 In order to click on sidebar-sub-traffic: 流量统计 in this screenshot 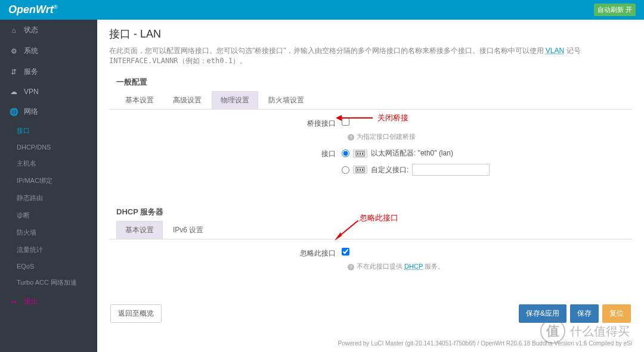, I will do `click(49, 250)`.